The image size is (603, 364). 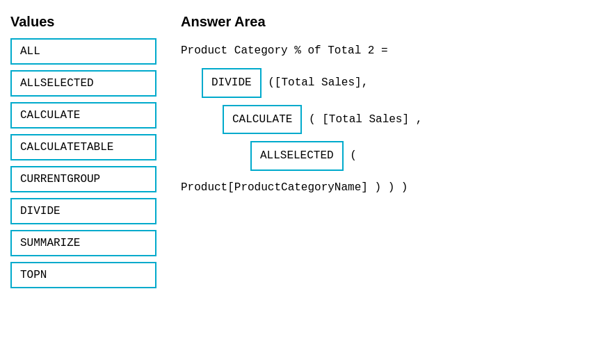 What do you see at coordinates (406, 119) in the screenshot?
I see `formula-line-3: CALCULATE ( [Total Sales] ,` at bounding box center [406, 119].